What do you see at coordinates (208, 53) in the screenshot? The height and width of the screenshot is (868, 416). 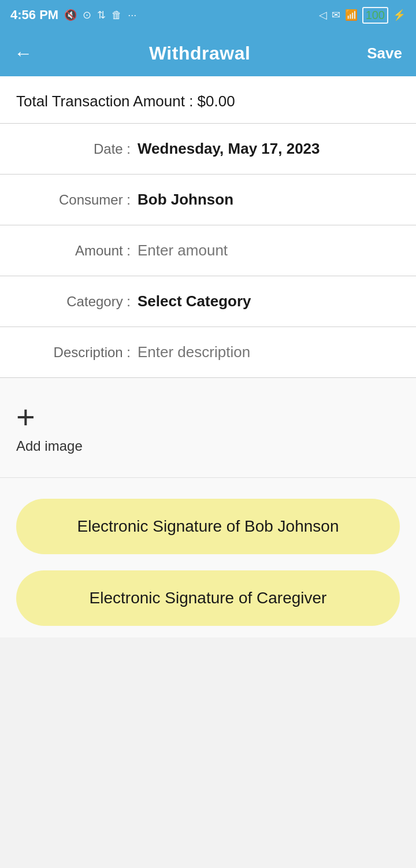 I see `toolbar: ← Withdrawal Save` at bounding box center [208, 53].